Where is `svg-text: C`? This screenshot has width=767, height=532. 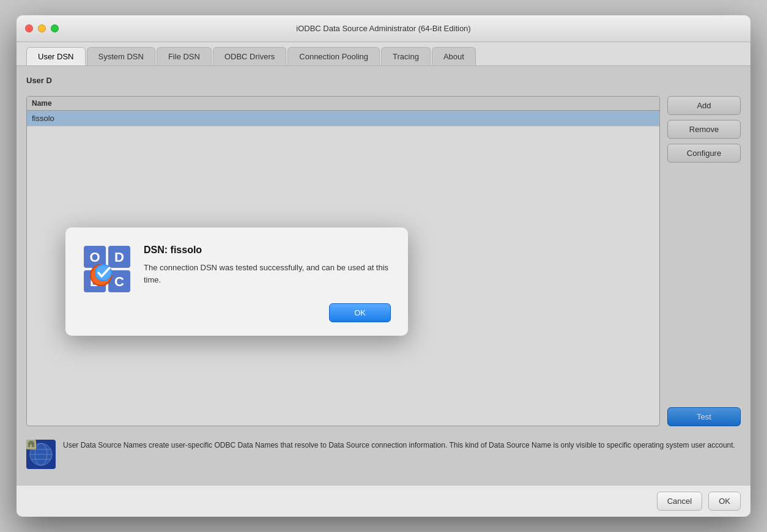 svg-text: C is located at coordinates (119, 281).